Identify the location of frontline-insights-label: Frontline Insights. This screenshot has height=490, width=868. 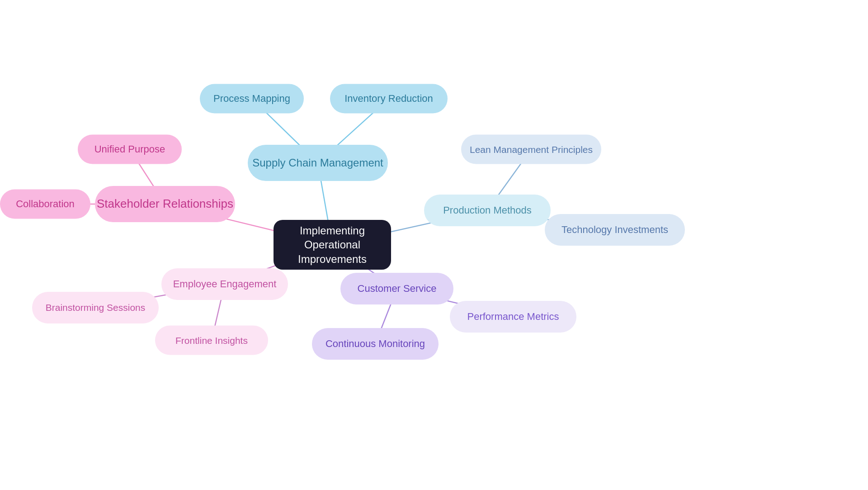
(212, 340).